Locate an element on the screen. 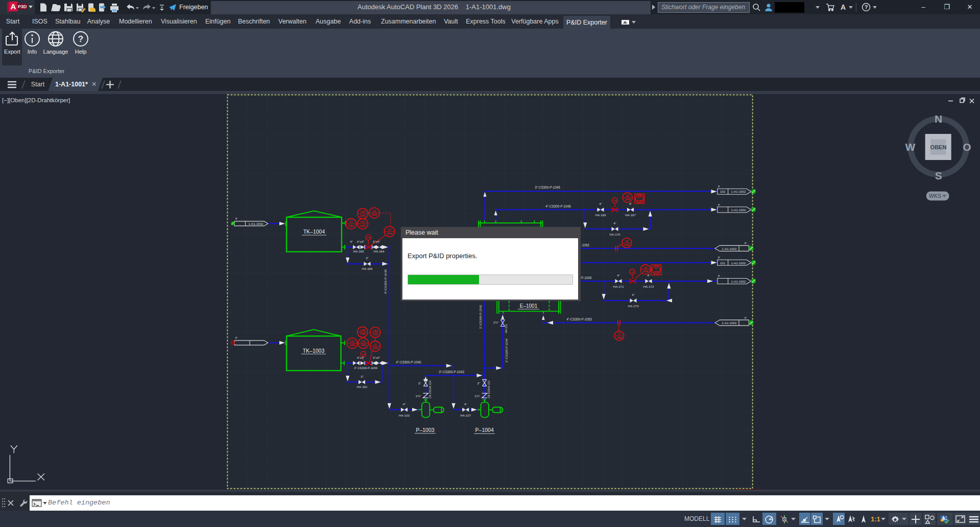 The width and height of the screenshot is (980, 527). svg-text: HA-173 is located at coordinates (634, 306).